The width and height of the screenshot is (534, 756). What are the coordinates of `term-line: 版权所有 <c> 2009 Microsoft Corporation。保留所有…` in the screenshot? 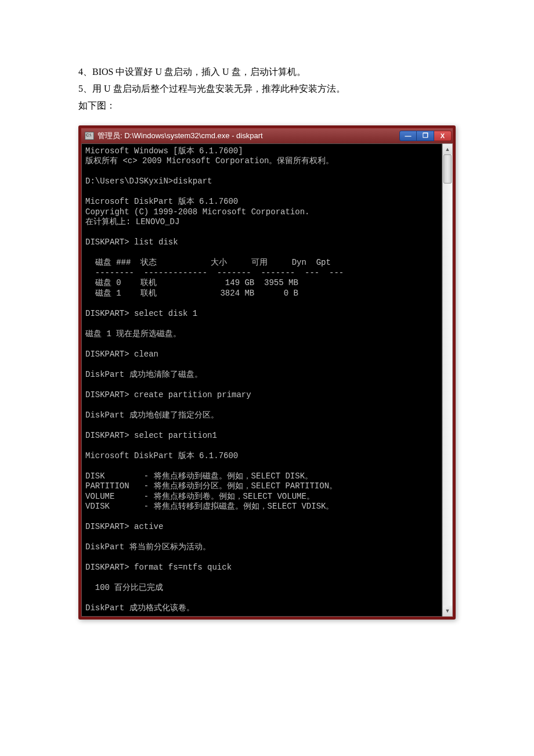 It's located at (210, 161).